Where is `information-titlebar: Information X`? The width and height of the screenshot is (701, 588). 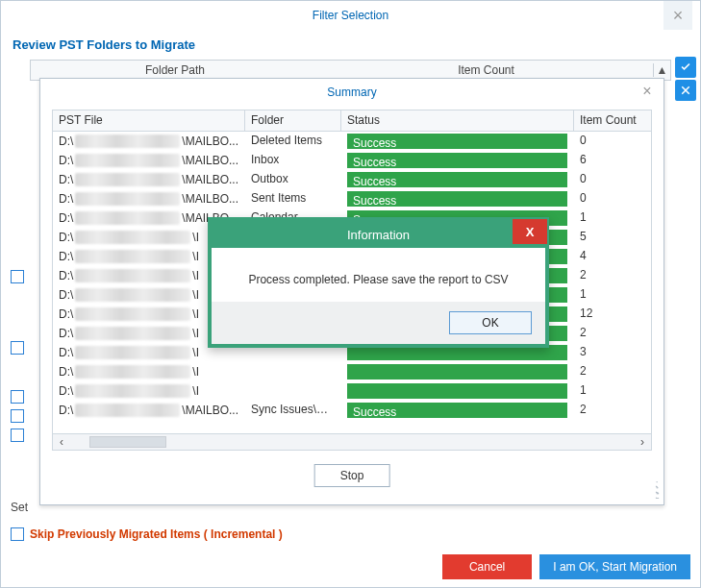 information-titlebar: Information X is located at coordinates (379, 234).